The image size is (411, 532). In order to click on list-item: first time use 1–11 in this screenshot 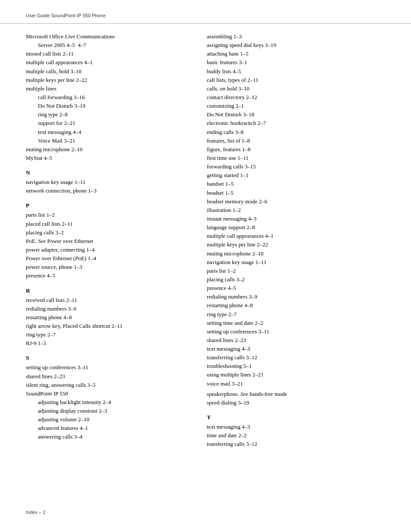, I will do `click(289, 158)`.